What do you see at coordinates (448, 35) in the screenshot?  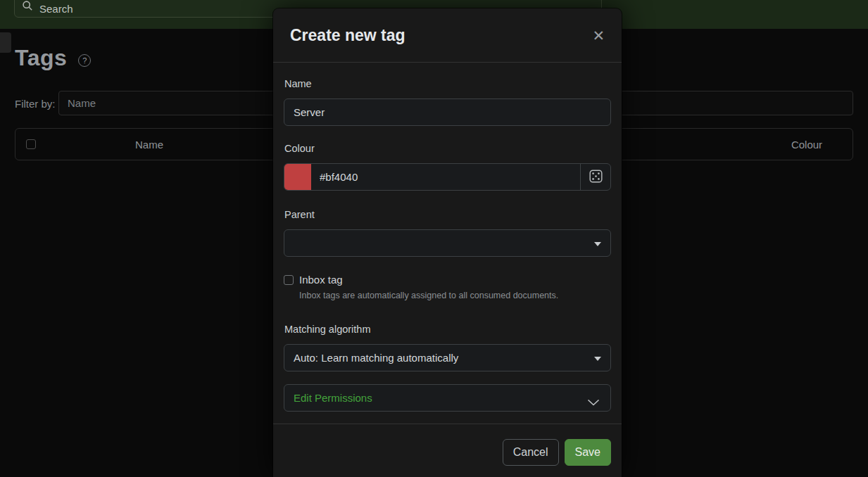 I see `dialog-header: Create new tag ✕` at bounding box center [448, 35].